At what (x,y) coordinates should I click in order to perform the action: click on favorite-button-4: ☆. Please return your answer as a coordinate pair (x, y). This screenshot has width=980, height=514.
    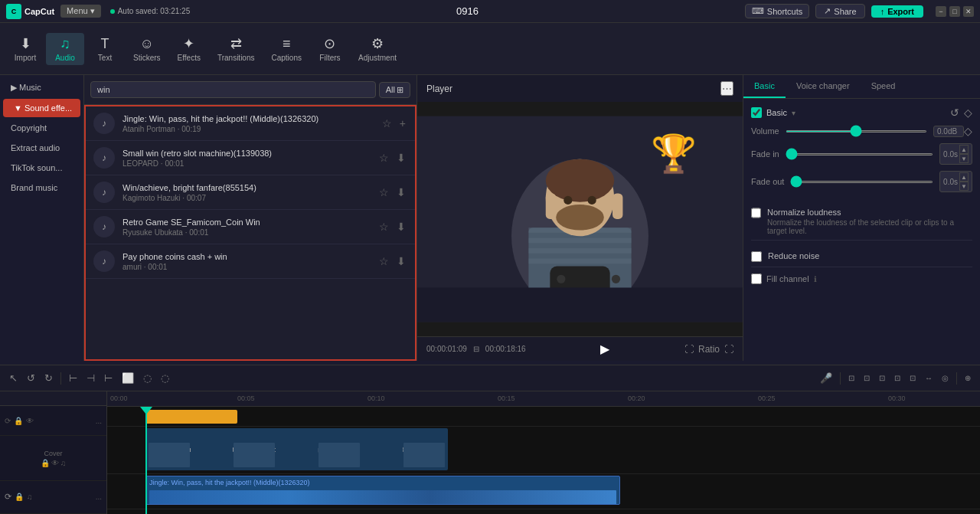
    Looking at the image, I should click on (384, 261).